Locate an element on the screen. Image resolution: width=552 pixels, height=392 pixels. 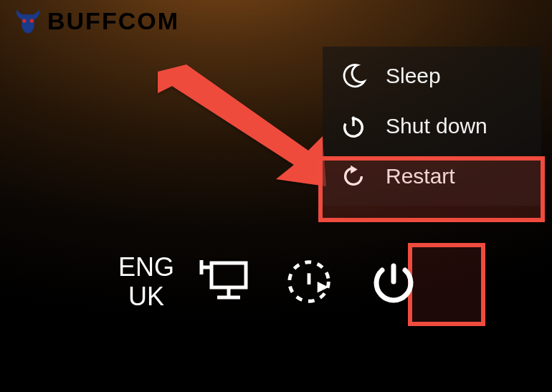
power-button is located at coordinates (394, 282).